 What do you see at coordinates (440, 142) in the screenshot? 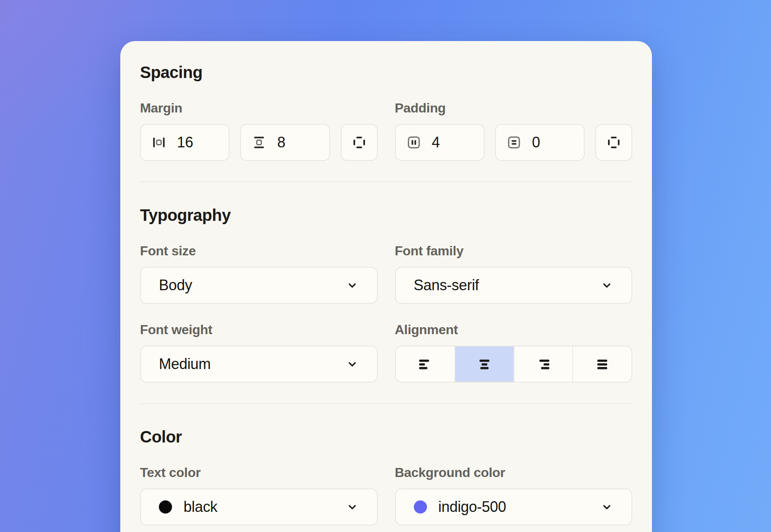
I see `padding-horizontal-input: 4` at bounding box center [440, 142].